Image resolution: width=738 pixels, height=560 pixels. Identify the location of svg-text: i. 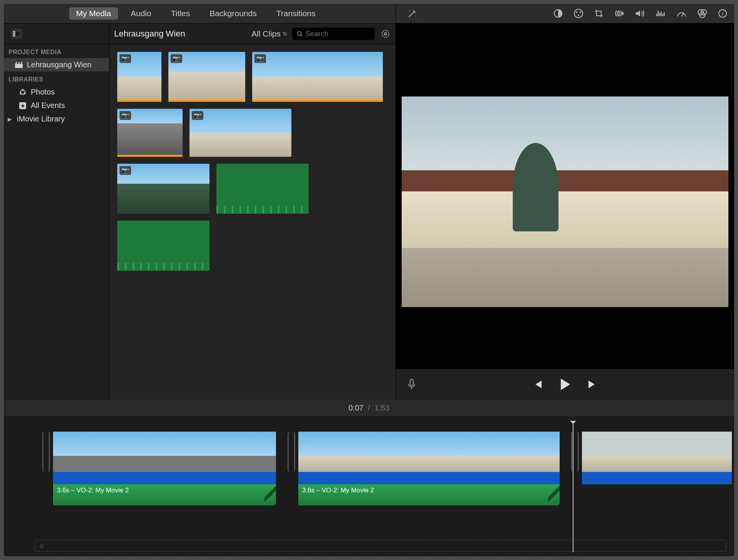
(723, 14).